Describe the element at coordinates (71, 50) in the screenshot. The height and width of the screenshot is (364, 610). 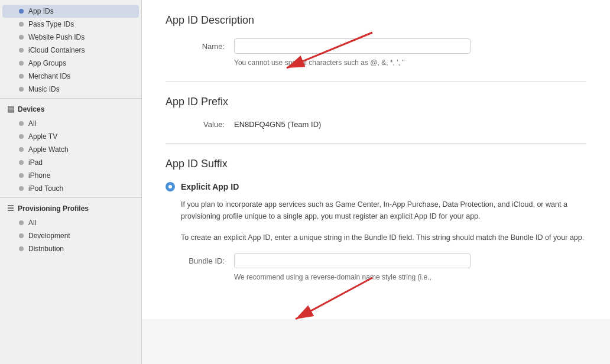
I see `sidebar-item-icloud-containers: iCloud Containers` at that location.